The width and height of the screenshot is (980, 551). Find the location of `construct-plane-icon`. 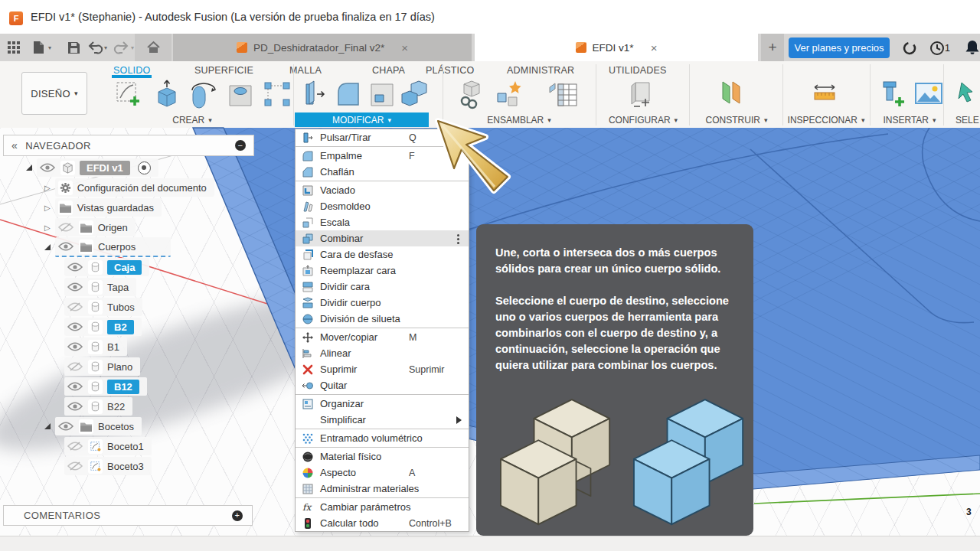

construct-plane-icon is located at coordinates (731, 94).